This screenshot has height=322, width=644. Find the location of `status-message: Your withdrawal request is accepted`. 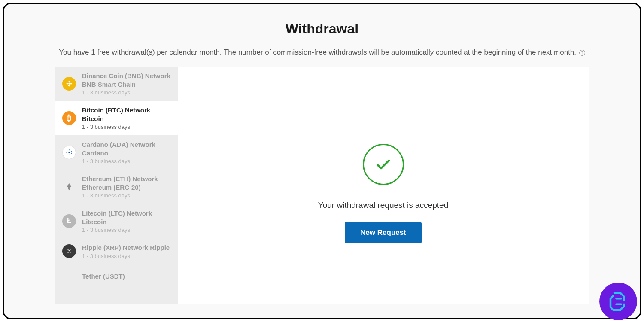

status-message: Your withdrawal request is accepted is located at coordinates (383, 205).